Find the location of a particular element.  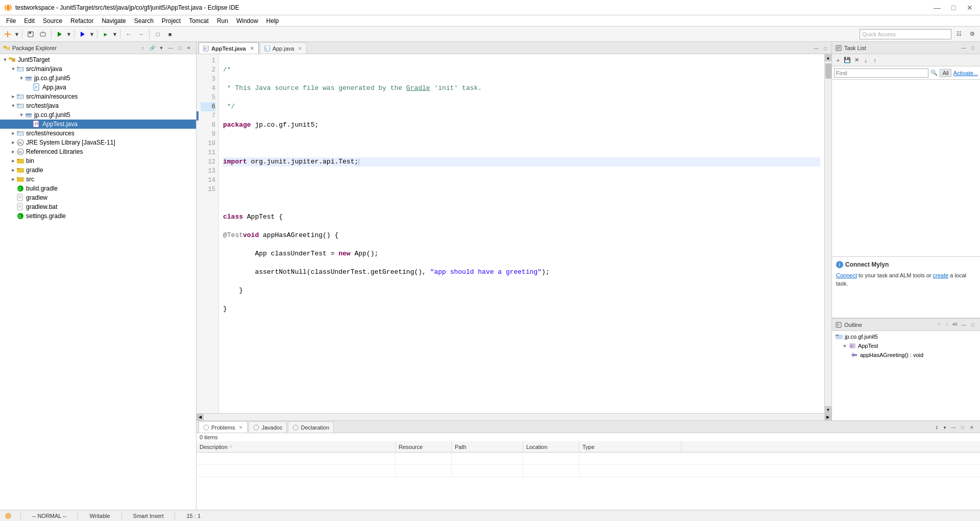

tree-item-src-test-java: ▼ src/test/java is located at coordinates (98, 106).